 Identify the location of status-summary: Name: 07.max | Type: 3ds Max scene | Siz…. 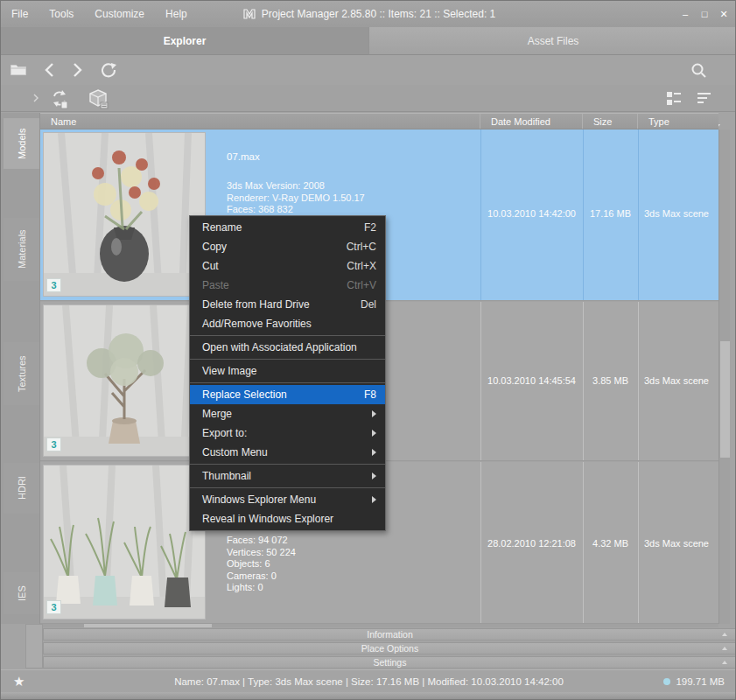
(368, 682).